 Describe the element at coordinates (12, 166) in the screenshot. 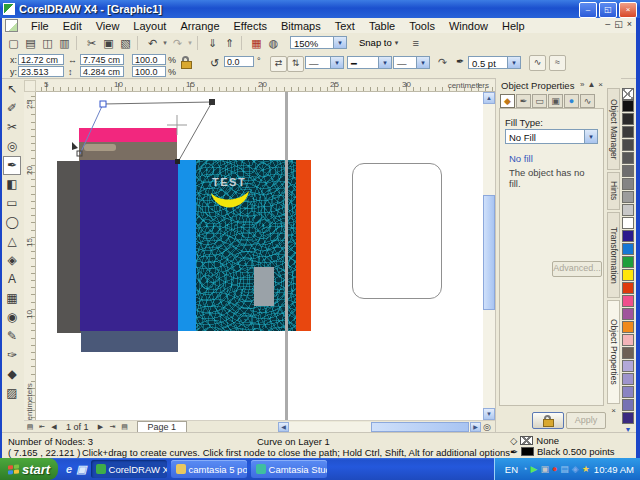

I see `bezier-tool: ✒` at that location.